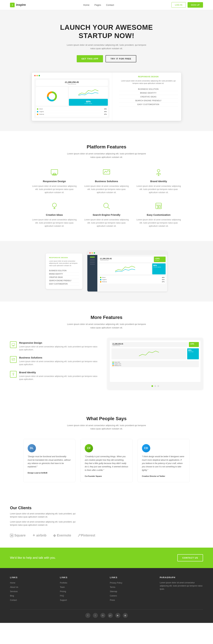 This screenshot has height=644, width=213. What do you see at coordinates (64, 583) in the screenshot?
I see `footer-link: Portfolio` at bounding box center [64, 583].